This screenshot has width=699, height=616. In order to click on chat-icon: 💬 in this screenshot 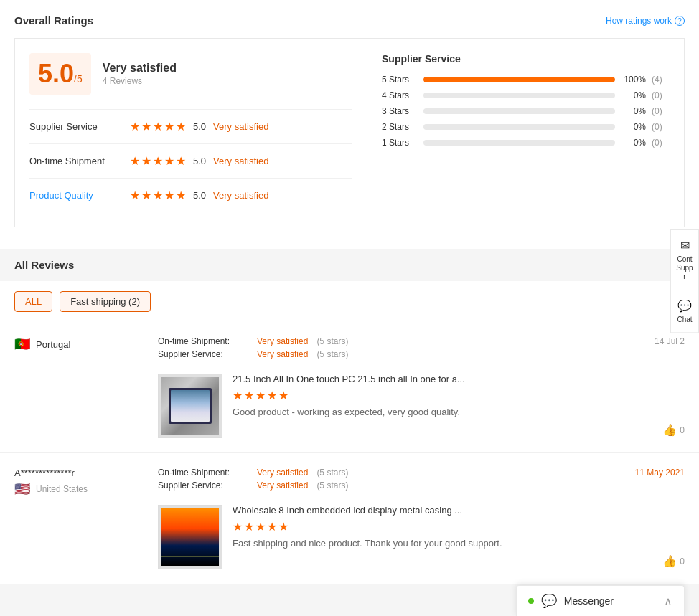, I will do `click(685, 305)`.